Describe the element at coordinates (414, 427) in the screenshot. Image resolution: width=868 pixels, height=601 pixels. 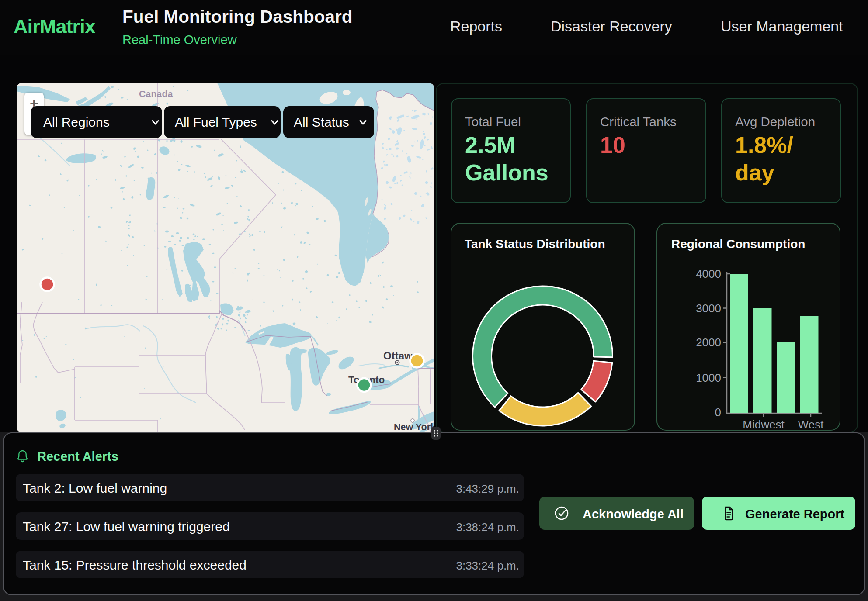
I see `svg-text: New York` at that location.